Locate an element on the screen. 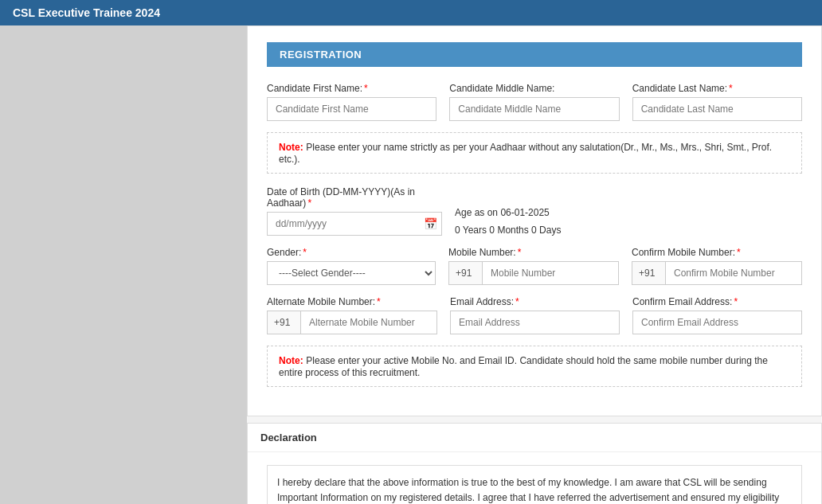  registration-title: REGISTRATION is located at coordinates (320, 54).